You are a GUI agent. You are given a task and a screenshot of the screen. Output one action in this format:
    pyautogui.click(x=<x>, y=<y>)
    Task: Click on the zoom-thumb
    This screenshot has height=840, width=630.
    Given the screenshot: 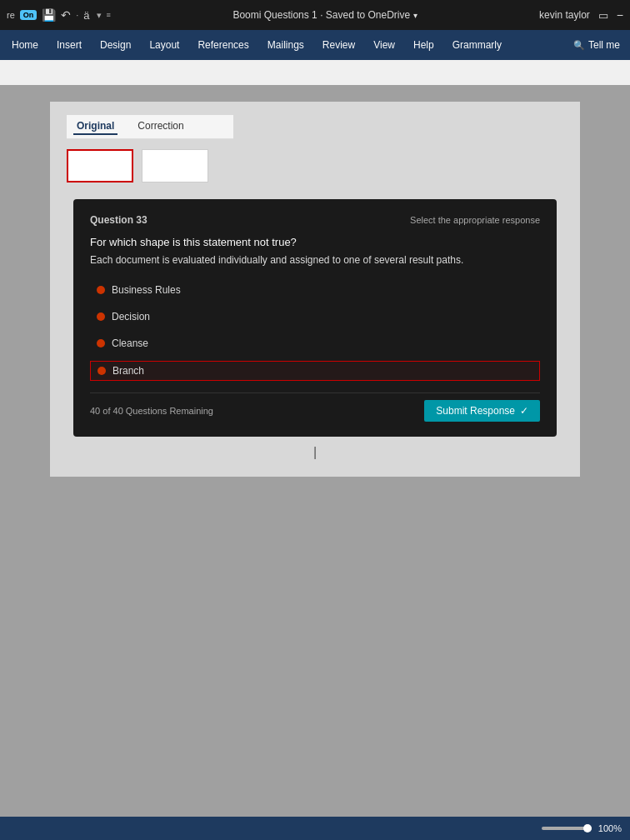 What is the action you would take?
    pyautogui.click(x=588, y=828)
    